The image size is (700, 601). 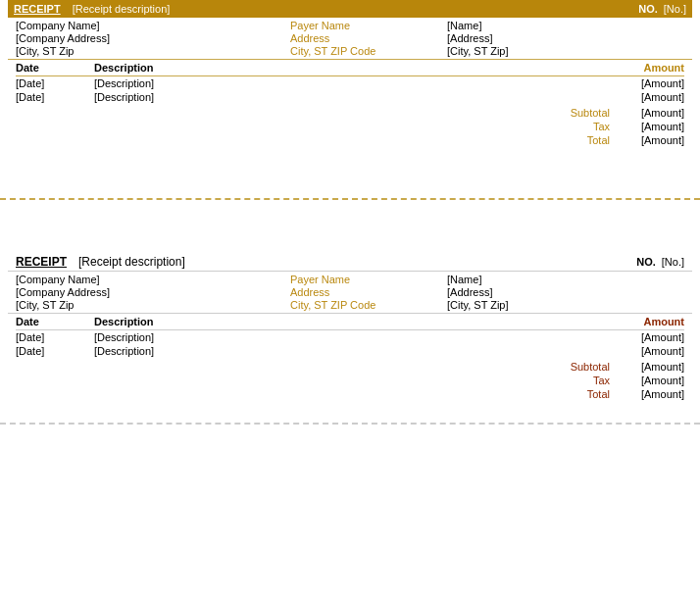 I want to click on subtotal-value: [Amount], so click(x=650, y=113).